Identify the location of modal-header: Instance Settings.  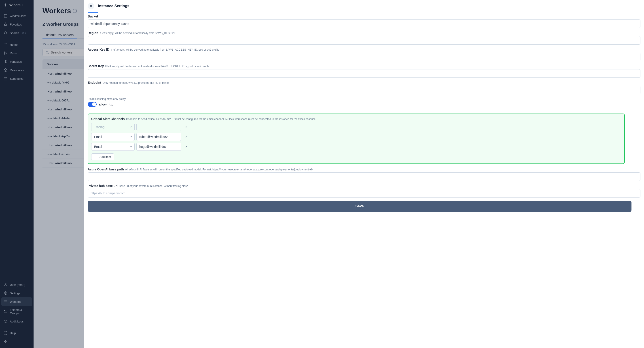
(364, 6).